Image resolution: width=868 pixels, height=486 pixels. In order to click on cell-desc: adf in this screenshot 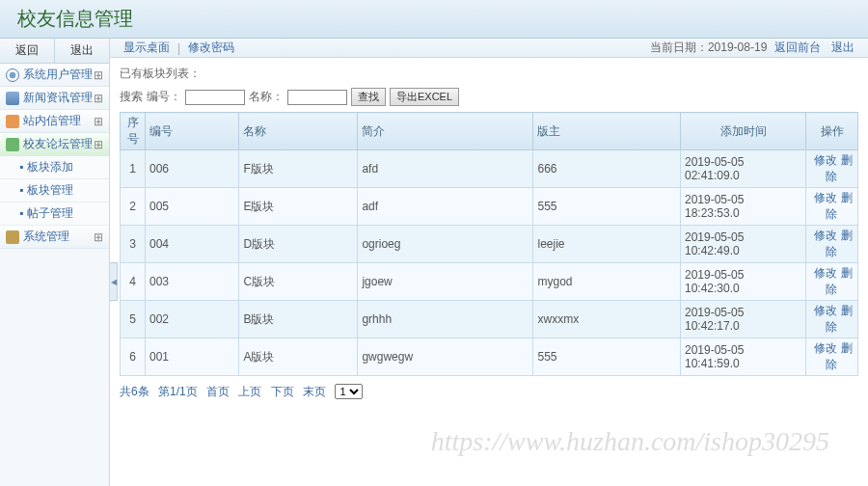, I will do `click(446, 206)`.